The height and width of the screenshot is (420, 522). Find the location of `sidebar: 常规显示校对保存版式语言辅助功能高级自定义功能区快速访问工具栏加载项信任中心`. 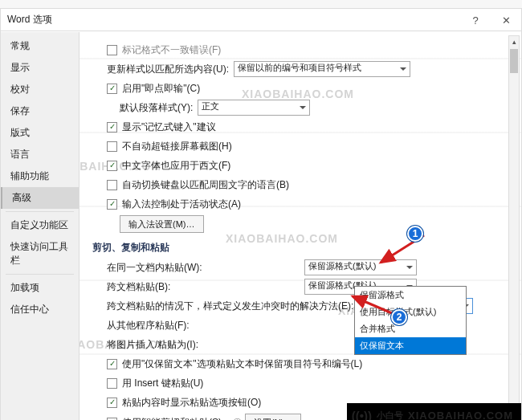

sidebar: 常规显示校对保存版式语言辅助功能高级自定义功能区快速访问工具栏加载项信任中心 is located at coordinates (40, 226).